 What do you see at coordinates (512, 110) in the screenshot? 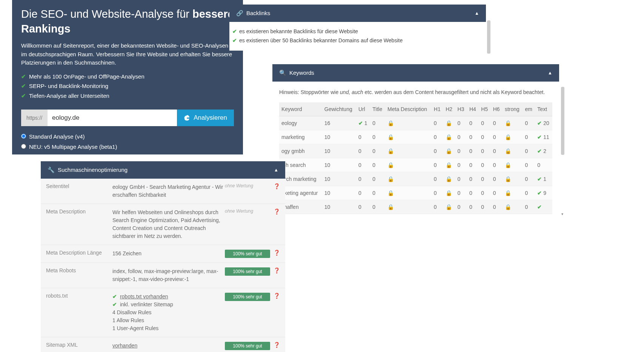
I see `table-header: strong` at bounding box center [512, 110].